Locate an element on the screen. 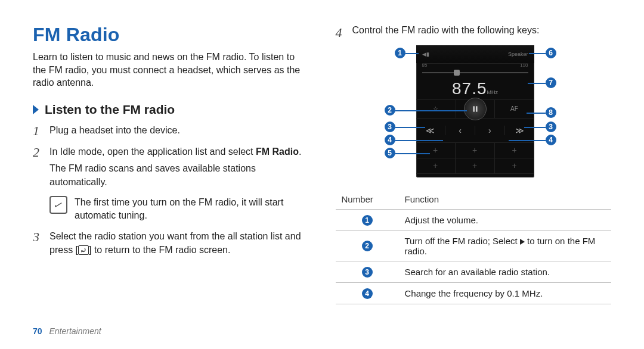 This screenshot has width=644, height=349. step-number: 4 is located at coordinates (344, 33).